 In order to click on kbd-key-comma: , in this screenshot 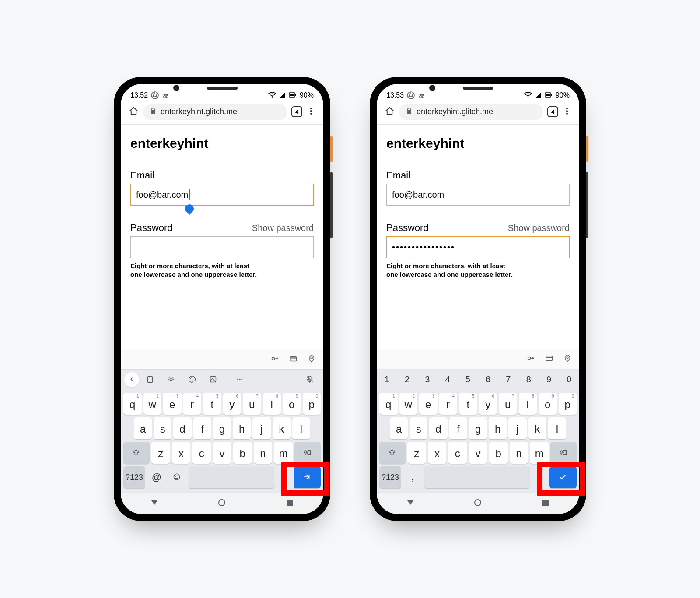, I will do `click(413, 477)`.